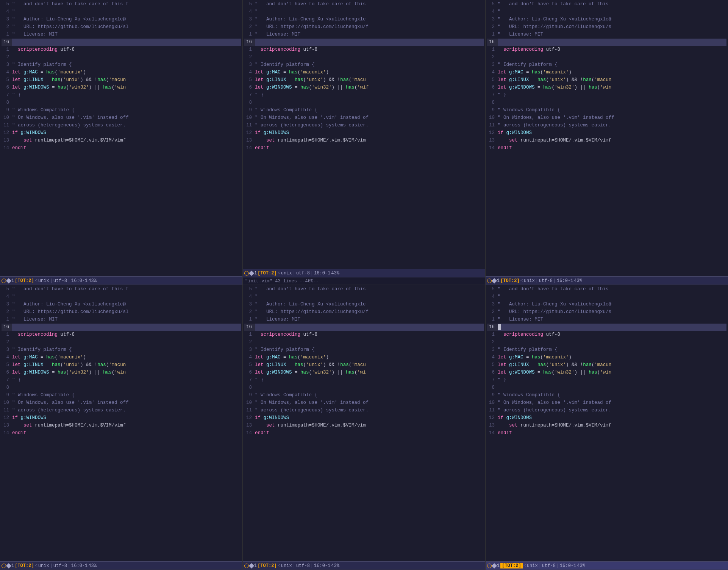 Image resolution: width=728 pixels, height=570 pixels. Describe the element at coordinates (127, 426) in the screenshot. I see `line-content: set runtimepath=$HOME/.vim,$VIM/vimf` at that location.